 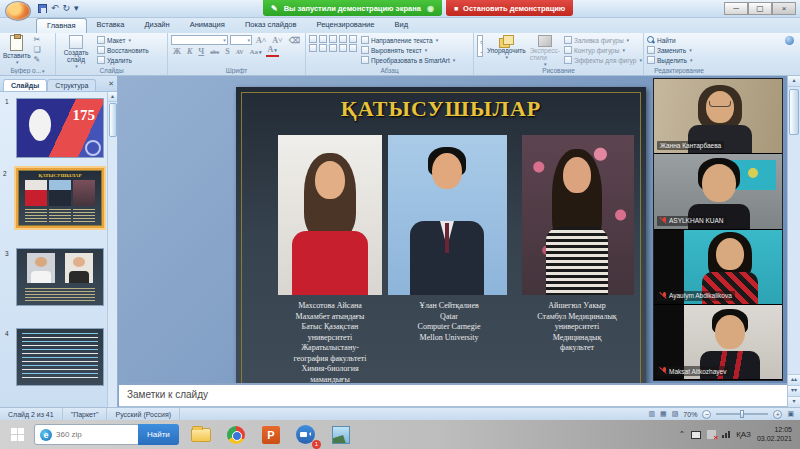 What do you see at coordinates (156, 26) in the screenshot?
I see `tab-design: Дизайн` at bounding box center [156, 26].